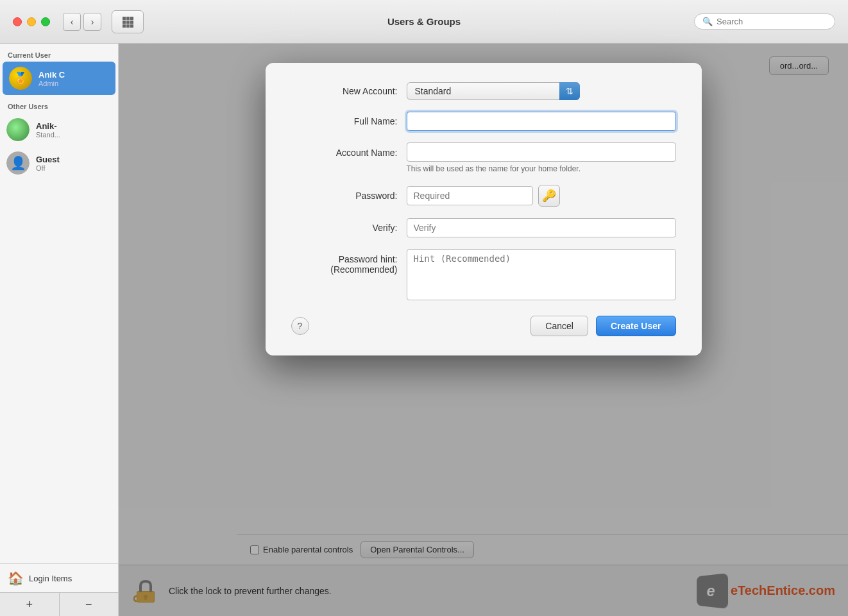  Describe the element at coordinates (493, 91) in the screenshot. I see `account-type-select-wrapper: Standard Administrator Managed with Pare…` at that location.